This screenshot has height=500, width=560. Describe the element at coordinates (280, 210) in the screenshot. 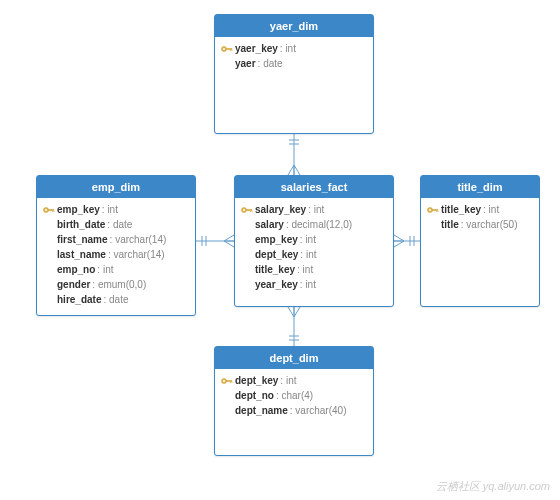

I see `column-name: salary_key` at that location.